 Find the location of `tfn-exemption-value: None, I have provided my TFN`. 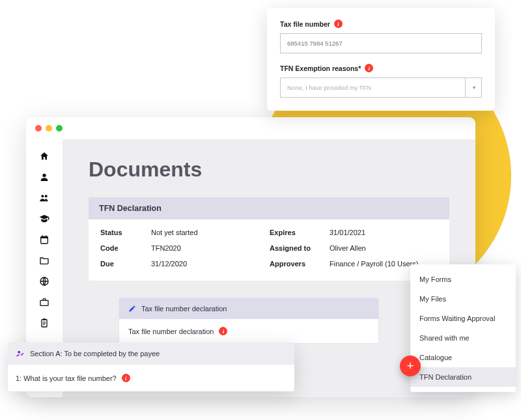

tfn-exemption-value: None, I have provided my TFN is located at coordinates (381, 87).